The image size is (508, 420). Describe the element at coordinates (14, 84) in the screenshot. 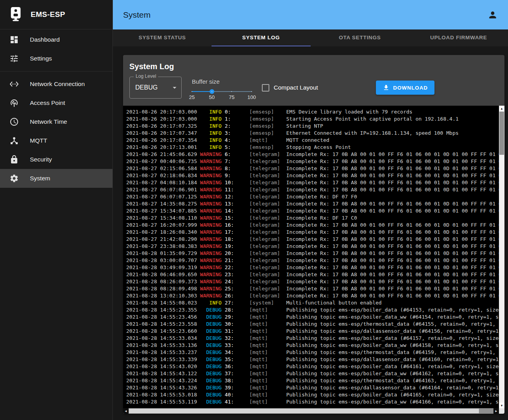

I see `ethernet-icon` at that location.